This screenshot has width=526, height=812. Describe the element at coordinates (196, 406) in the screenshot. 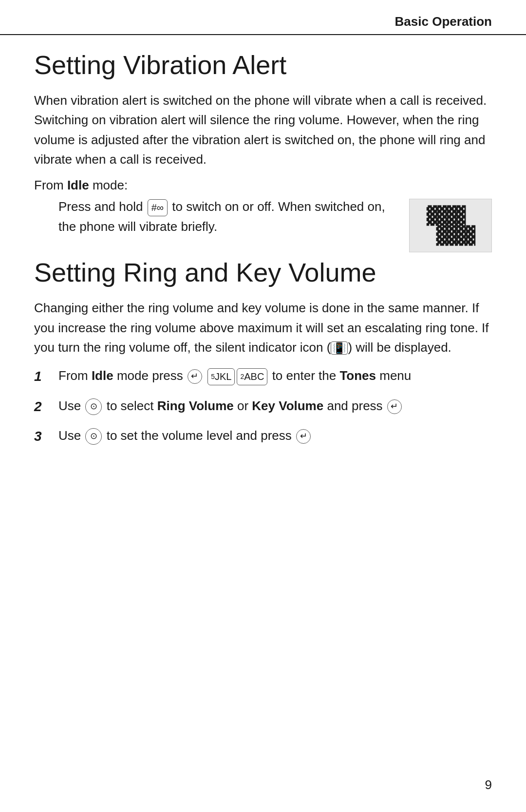

I see `ring-volume-bold: Ring Volume` at that location.